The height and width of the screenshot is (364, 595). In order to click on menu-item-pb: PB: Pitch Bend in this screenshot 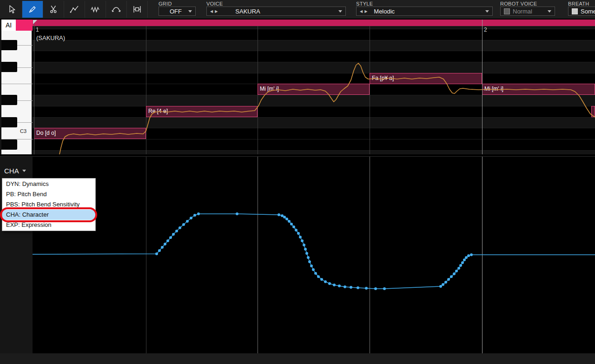, I will do `click(49, 194)`.